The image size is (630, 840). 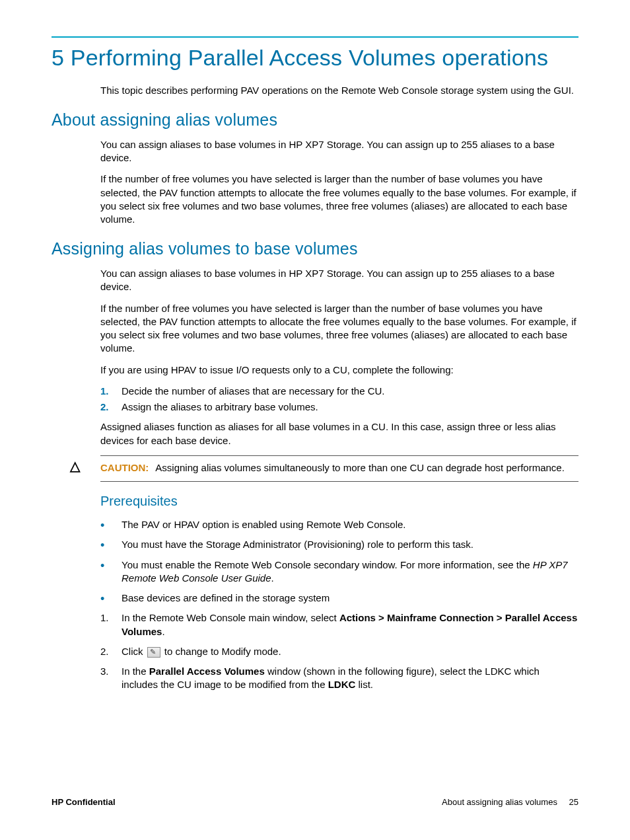 What do you see at coordinates (339, 200) in the screenshot?
I see `section-about-p2: If the number of free volumes you have s…` at bounding box center [339, 200].